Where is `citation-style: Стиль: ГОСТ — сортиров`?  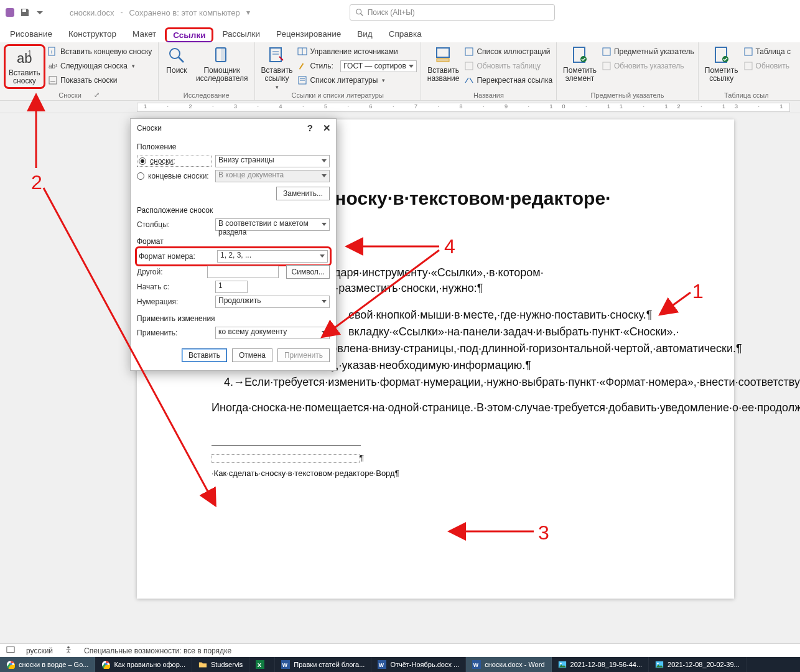 citation-style: Стиль: ГОСТ — сортиров is located at coordinates (357, 66).